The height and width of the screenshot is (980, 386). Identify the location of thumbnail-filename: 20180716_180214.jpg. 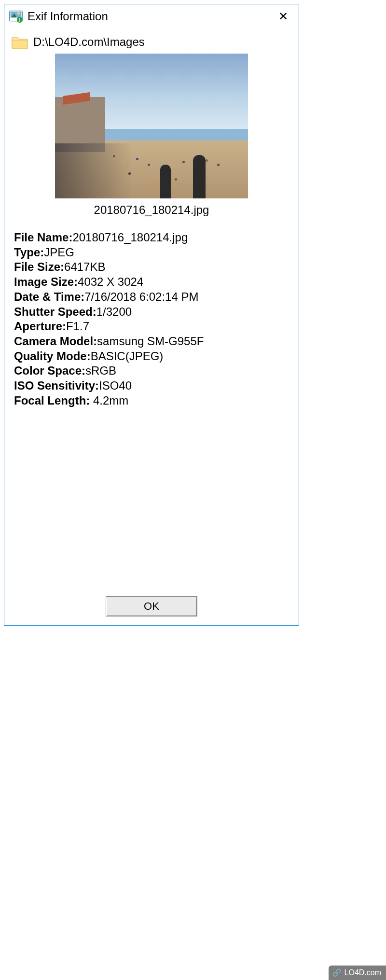
(152, 210).